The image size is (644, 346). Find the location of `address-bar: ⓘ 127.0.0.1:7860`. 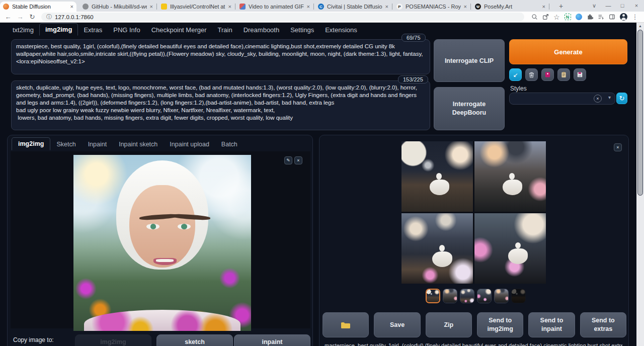

address-bar: ⓘ 127.0.0.1:7860 is located at coordinates (283, 17).